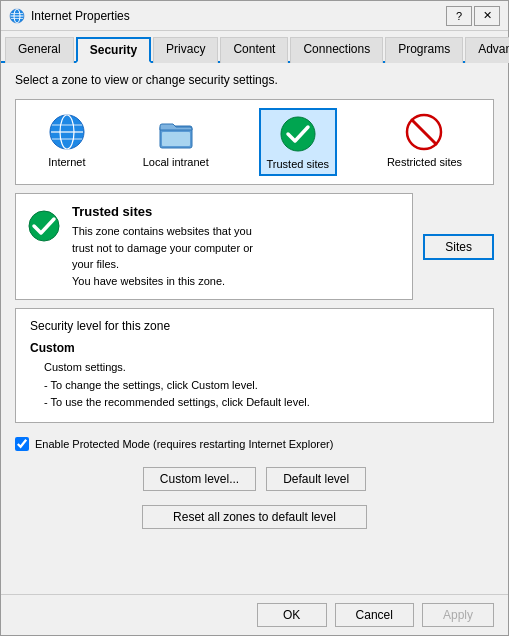 Image resolution: width=509 pixels, height=636 pixels. Describe the element at coordinates (254, 348) in the screenshot. I see `security-custom-label: Custom` at that location.